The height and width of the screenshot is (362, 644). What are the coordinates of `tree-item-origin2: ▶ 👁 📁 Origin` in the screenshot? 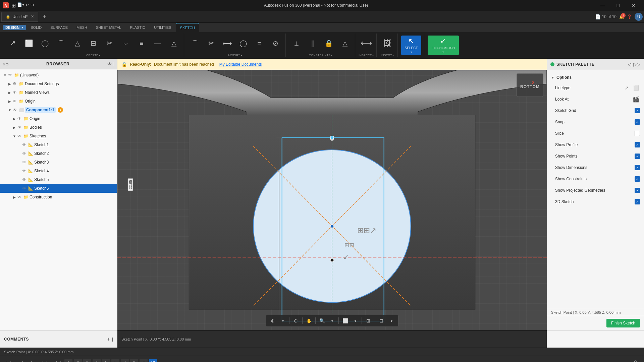 It's located at (58, 119).